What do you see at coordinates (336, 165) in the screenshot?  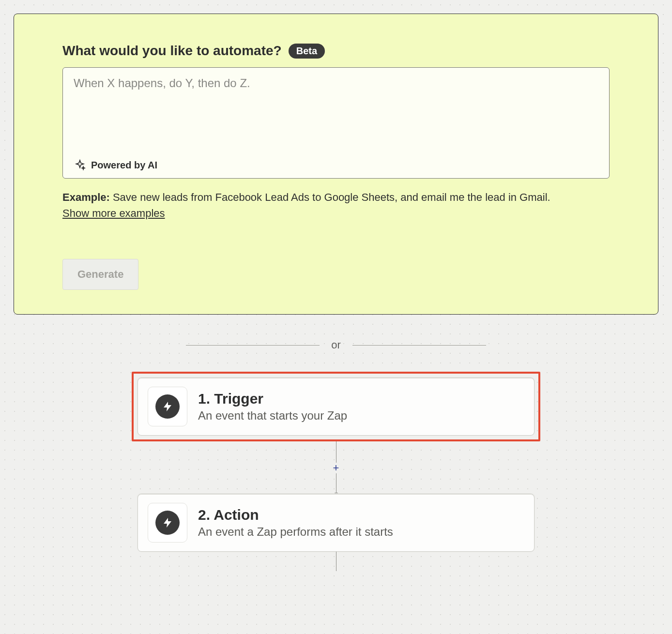 I see `powered-by-row: Powered by AI` at bounding box center [336, 165].